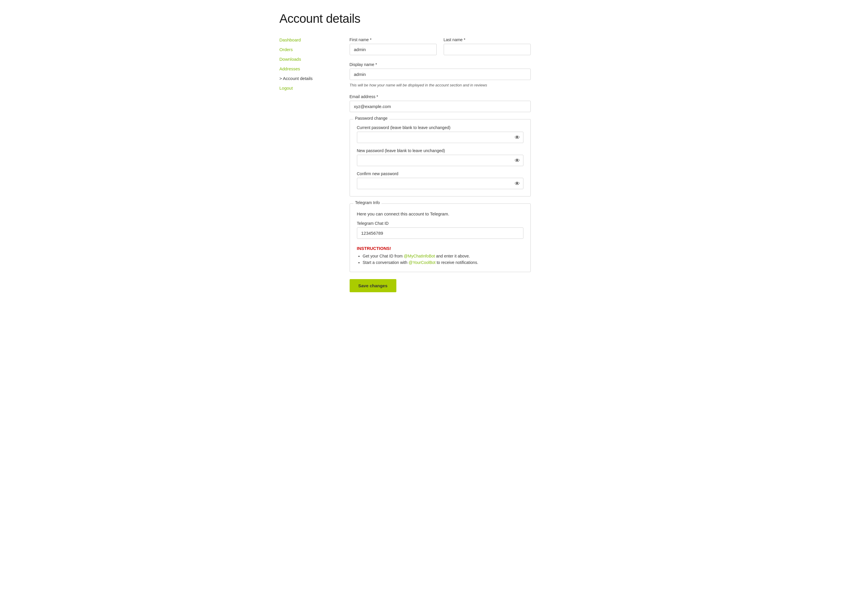 Image resolution: width=845 pixels, height=616 pixels. Describe the element at coordinates (306, 40) in the screenshot. I see `sidebar-item-dashboard: Dashboard` at that location.